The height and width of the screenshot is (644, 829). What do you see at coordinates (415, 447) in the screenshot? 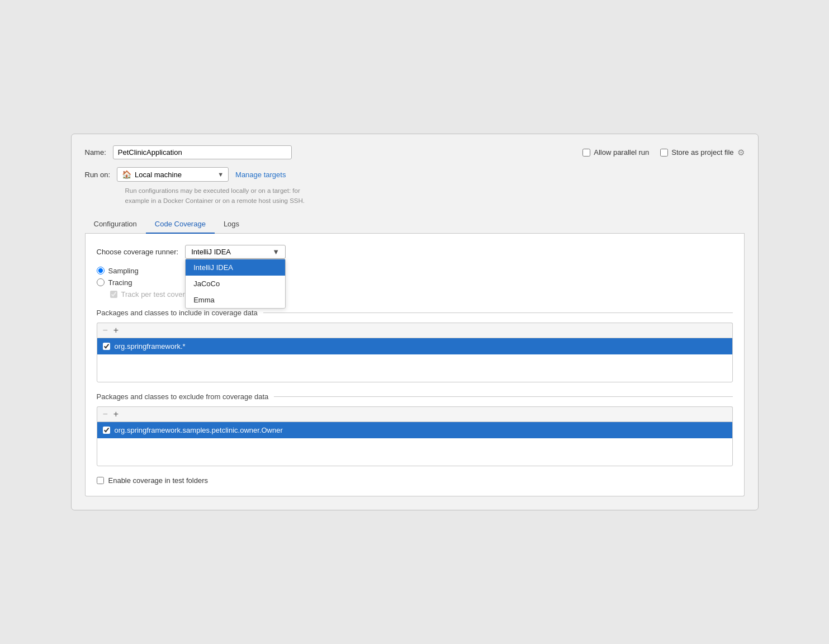
I see `exclude-list-empty-row` at bounding box center [415, 447].